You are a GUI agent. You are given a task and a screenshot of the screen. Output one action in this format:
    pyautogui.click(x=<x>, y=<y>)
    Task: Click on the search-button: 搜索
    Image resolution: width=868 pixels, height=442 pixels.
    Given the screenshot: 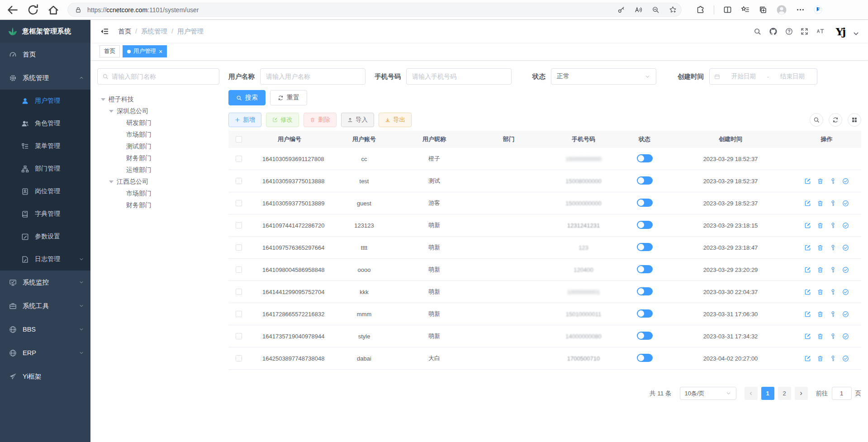 What is the action you would take?
    pyautogui.click(x=247, y=98)
    